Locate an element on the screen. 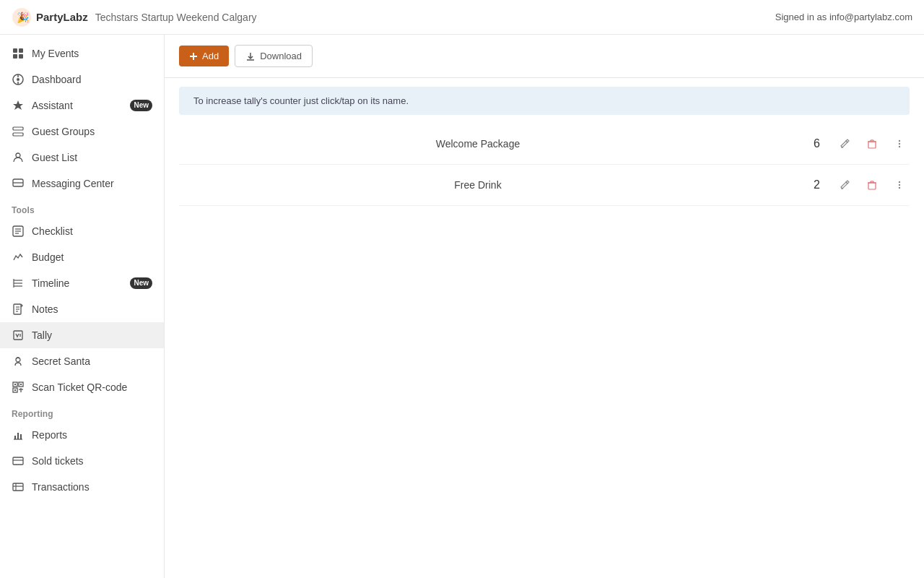 Image resolution: width=924 pixels, height=578 pixels. reports-label: Reports is located at coordinates (92, 435).